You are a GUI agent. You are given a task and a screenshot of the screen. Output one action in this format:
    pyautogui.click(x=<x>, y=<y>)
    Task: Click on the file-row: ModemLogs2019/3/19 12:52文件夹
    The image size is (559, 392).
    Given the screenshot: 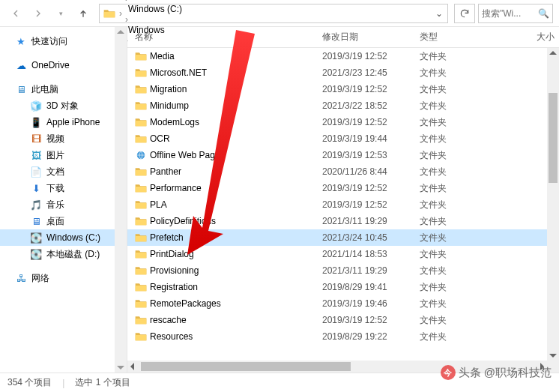 What is the action you would take?
    pyautogui.click(x=343, y=122)
    